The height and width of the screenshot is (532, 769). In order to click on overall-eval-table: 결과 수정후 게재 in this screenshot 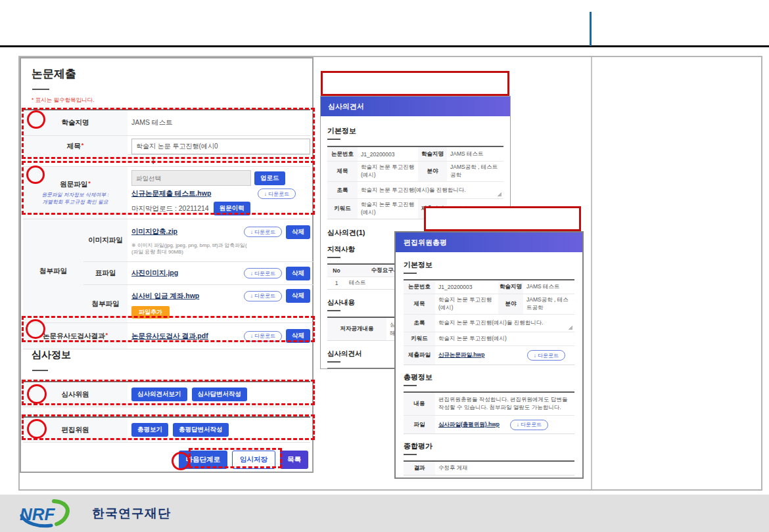, I will do `click(489, 468)`.